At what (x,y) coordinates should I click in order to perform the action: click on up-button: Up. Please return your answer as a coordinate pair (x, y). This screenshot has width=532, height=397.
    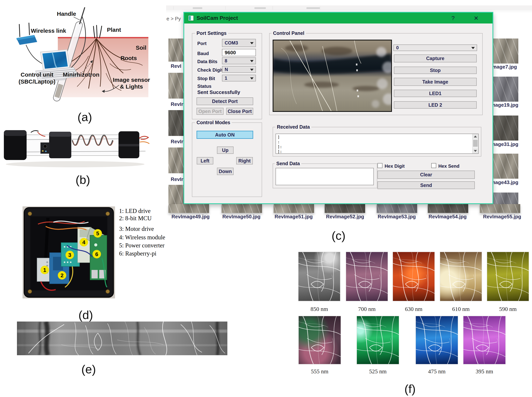
    Looking at the image, I should click on (225, 150).